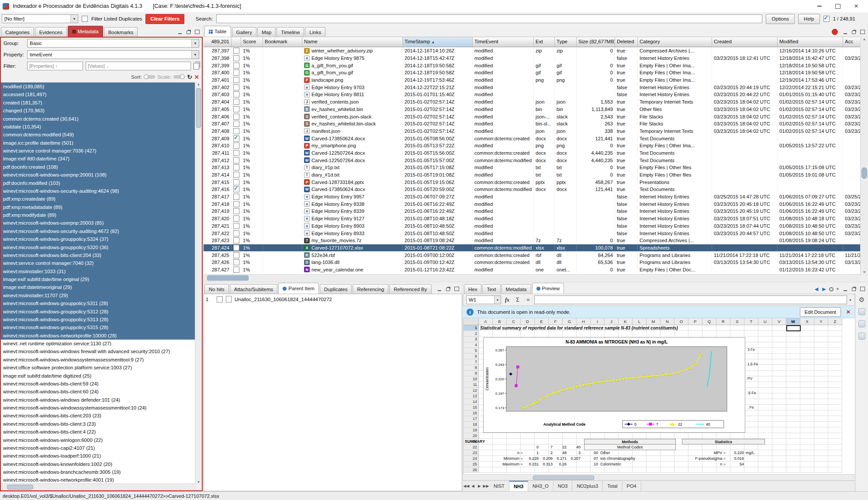 Image resolution: width=868 pixels, height=500 pixels. I want to click on tab-preview: Preview, so click(548, 288).